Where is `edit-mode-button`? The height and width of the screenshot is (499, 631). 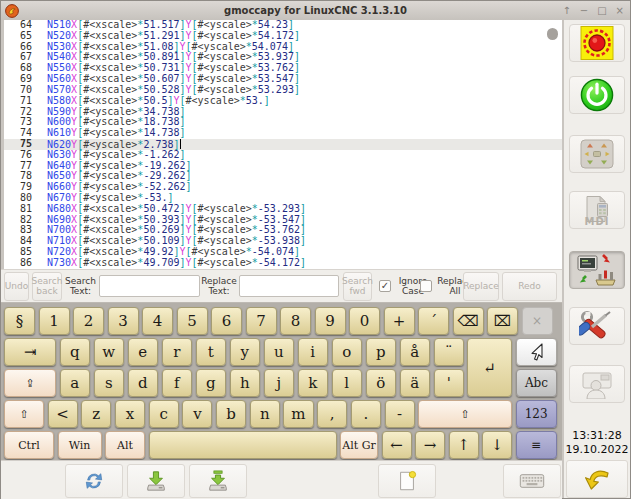
edit-mode-button is located at coordinates (597, 270).